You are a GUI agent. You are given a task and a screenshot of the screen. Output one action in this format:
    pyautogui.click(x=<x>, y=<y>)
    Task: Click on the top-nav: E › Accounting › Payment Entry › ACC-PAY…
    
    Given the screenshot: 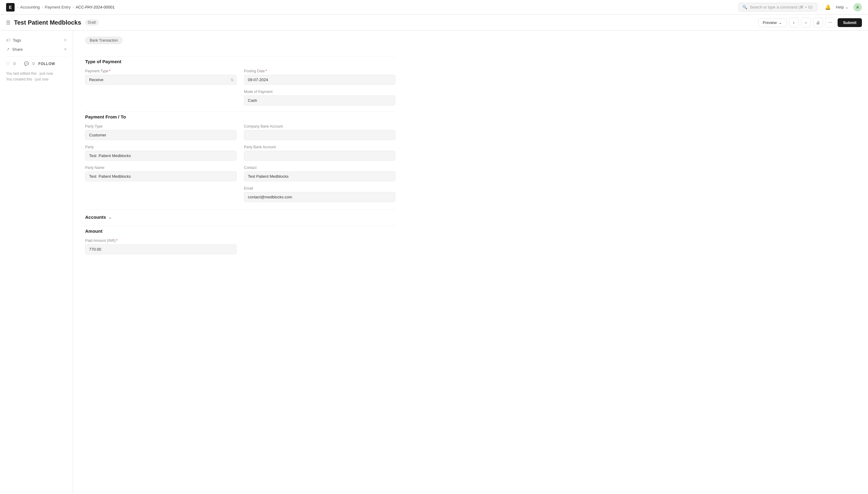 What is the action you would take?
    pyautogui.click(x=434, y=7)
    